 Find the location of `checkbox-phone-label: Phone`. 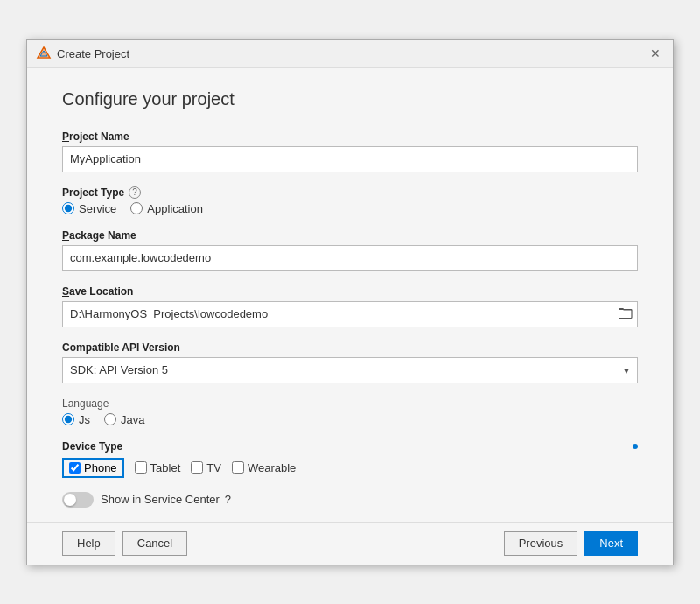

checkbox-phone-label: Phone is located at coordinates (101, 467).